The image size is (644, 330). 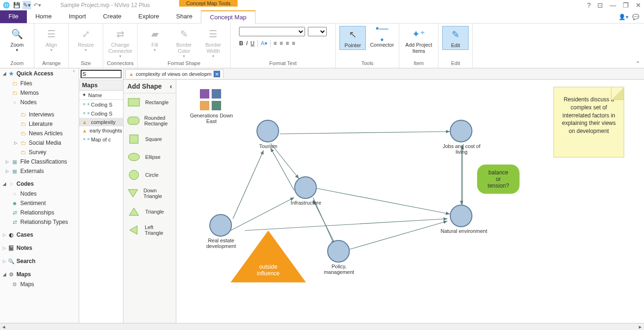 What do you see at coordinates (623, 17) in the screenshot?
I see `user-icon: 👤▾` at bounding box center [623, 17].